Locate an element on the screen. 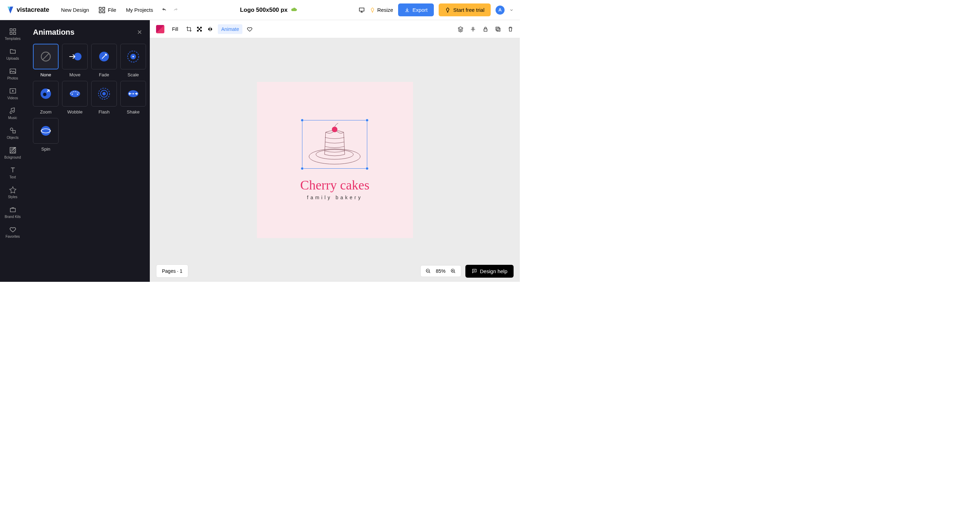 This screenshot has height=531, width=980. export-button: Export is located at coordinates (416, 10).